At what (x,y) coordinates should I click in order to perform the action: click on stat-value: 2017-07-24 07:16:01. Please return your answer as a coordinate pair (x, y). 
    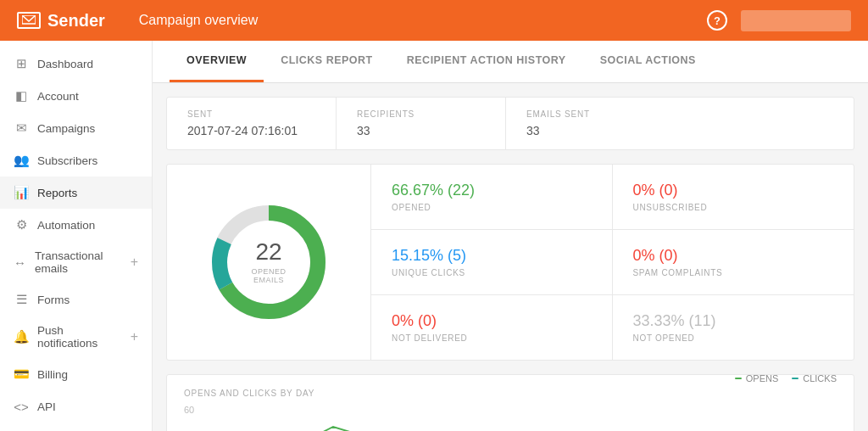
    Looking at the image, I should click on (251, 131).